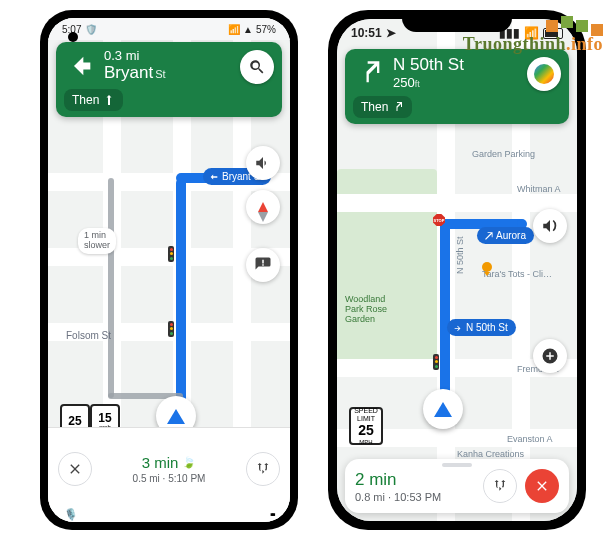 The image size is (609, 541). Describe the element at coordinates (263, 207) in the screenshot. I see `compass-icon` at that location.